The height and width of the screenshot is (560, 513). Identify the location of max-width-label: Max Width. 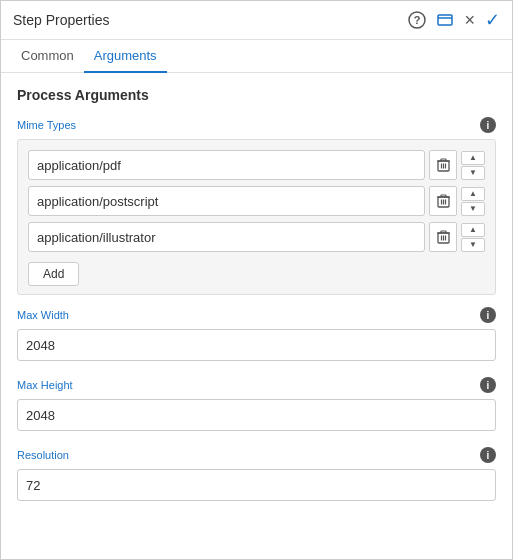
(43, 315).